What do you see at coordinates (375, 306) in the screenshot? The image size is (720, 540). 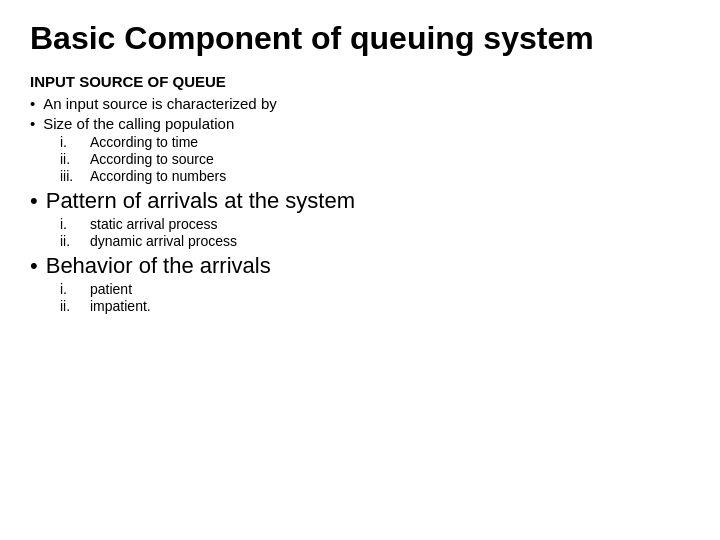 I see `behavior-subitem-2: ii. impatient.` at bounding box center [375, 306].